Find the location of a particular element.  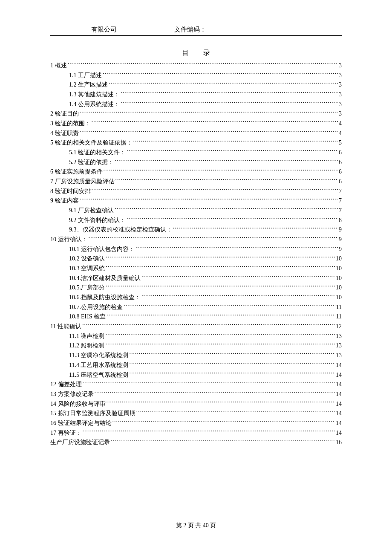

toc-entry: 14 风险的接收与评审14 is located at coordinates (196, 404).